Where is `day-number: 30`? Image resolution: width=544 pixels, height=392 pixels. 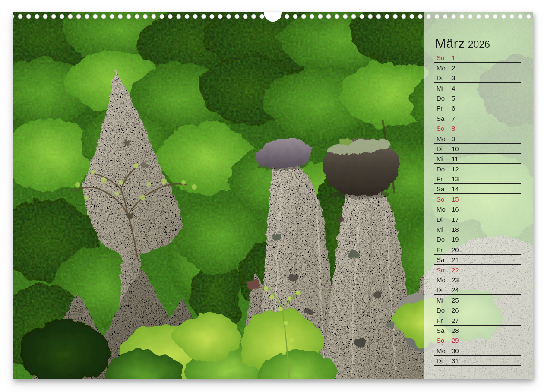
day-number: 30 is located at coordinates (455, 351).